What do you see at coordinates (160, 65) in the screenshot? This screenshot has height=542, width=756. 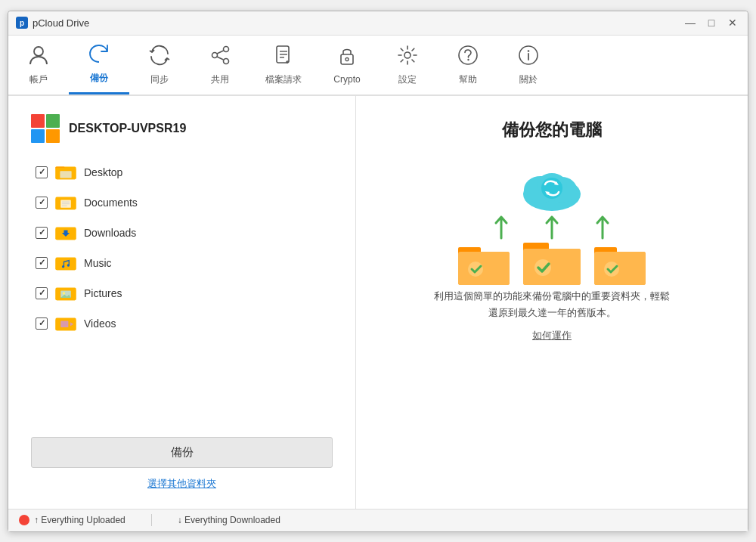 I see `toolbar-item-sync: 同步` at bounding box center [160, 65].